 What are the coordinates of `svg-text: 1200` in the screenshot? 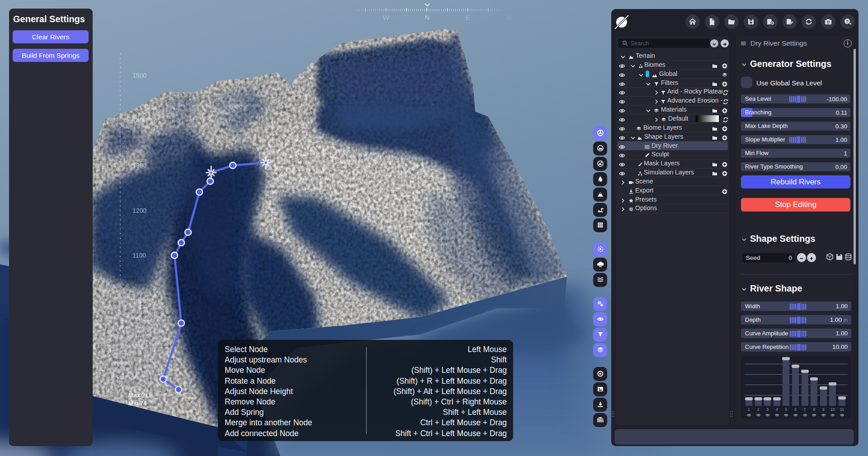 It's located at (139, 211).